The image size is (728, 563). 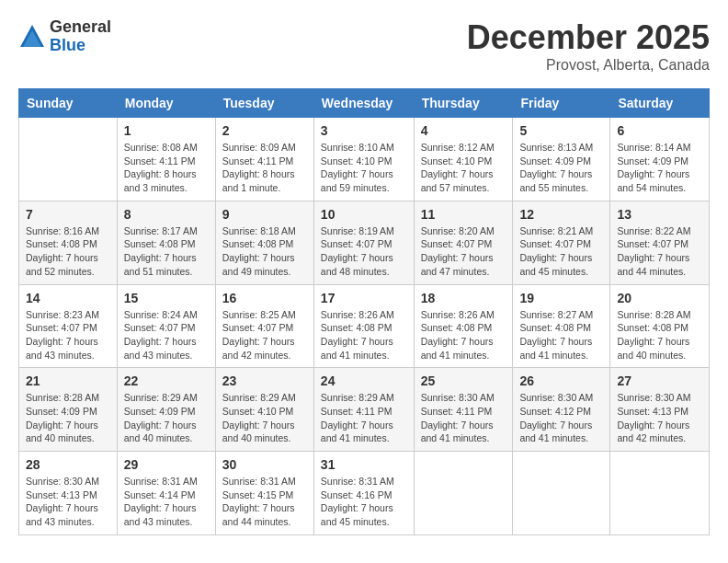 What do you see at coordinates (165, 493) in the screenshot?
I see `calendar-cell: 29Sunrise: 8:31 AM Sunset: 4:14 PM Dayli…` at bounding box center [165, 493].